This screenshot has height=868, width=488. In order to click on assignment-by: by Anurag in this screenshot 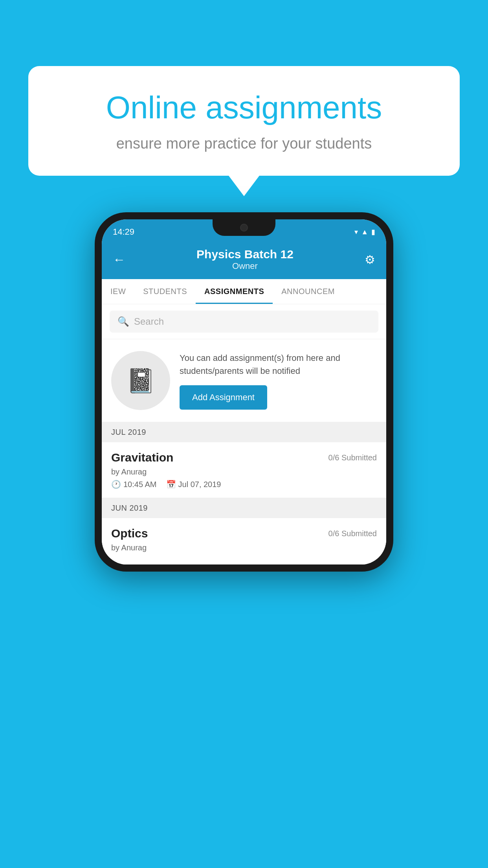, I will do `click(244, 472)`.